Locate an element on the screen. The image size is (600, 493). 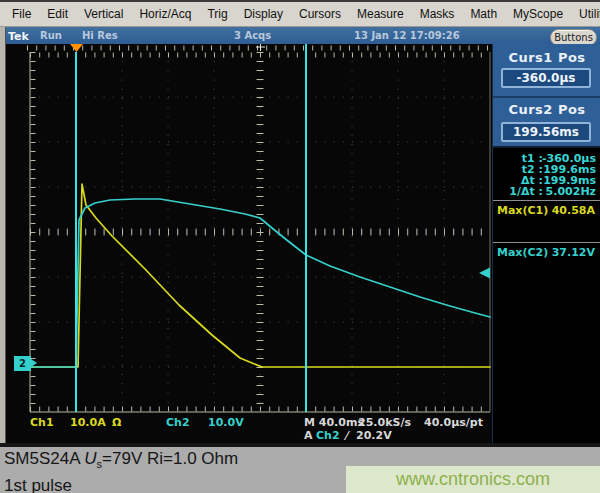
menu-edit: Edit is located at coordinates (58, 14).